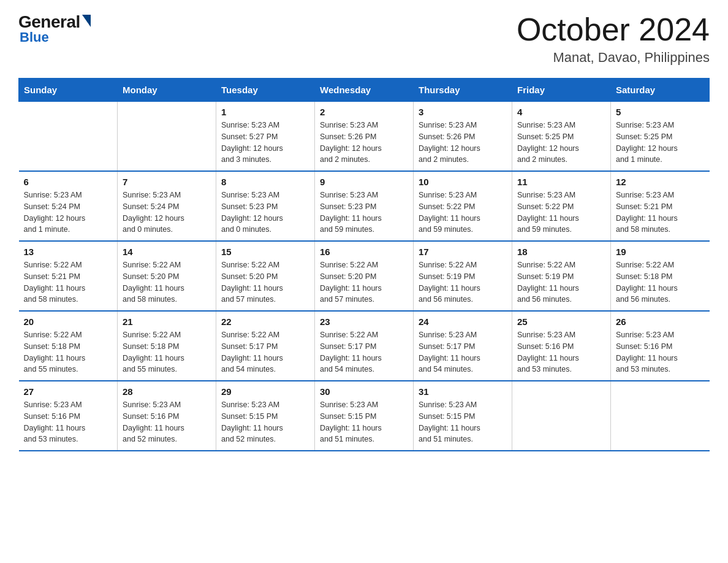 This screenshot has width=728, height=563. Describe the element at coordinates (167, 182) in the screenshot. I see `day-number: 7` at that location.